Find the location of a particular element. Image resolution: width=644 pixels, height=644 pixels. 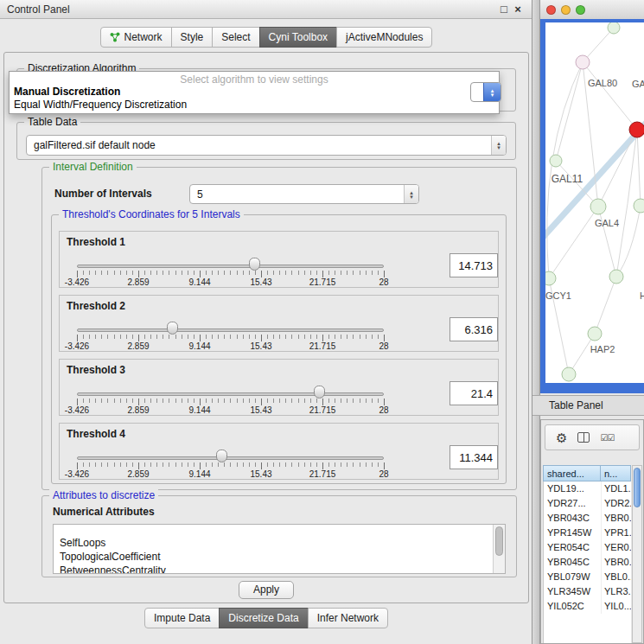

network-node-hap2 is located at coordinates (595, 334).